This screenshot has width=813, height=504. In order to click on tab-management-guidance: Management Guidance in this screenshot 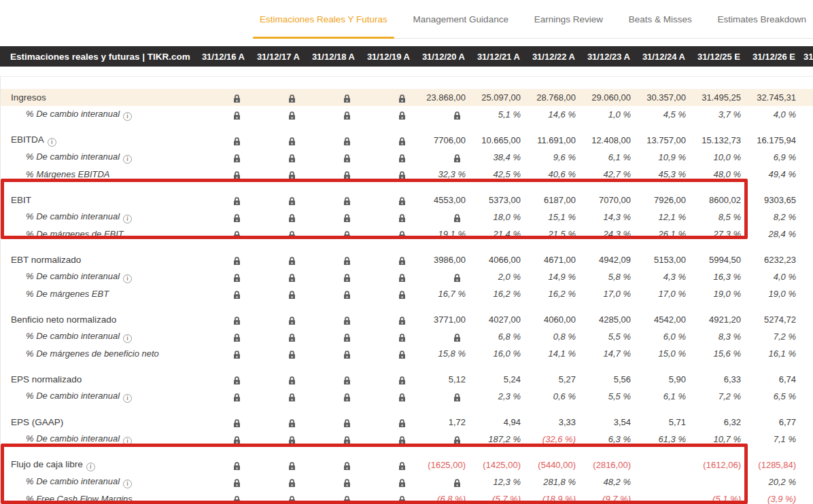, I will do `click(461, 19)`.